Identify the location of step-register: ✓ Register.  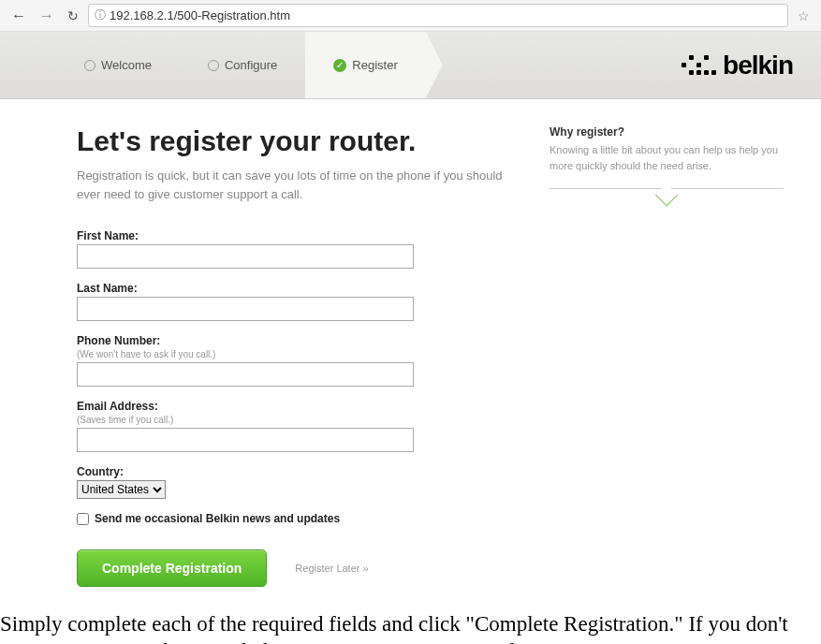
(365, 66).